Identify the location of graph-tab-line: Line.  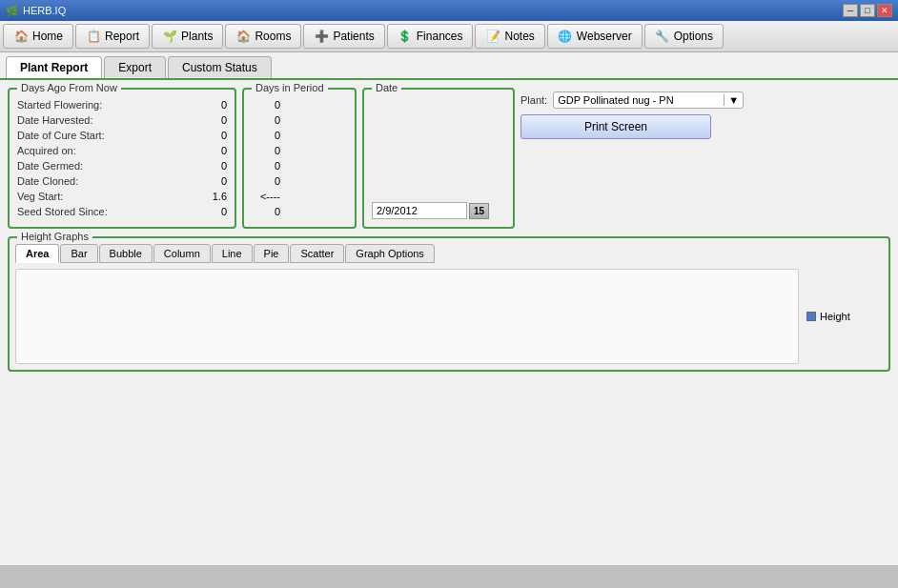
(233, 253).